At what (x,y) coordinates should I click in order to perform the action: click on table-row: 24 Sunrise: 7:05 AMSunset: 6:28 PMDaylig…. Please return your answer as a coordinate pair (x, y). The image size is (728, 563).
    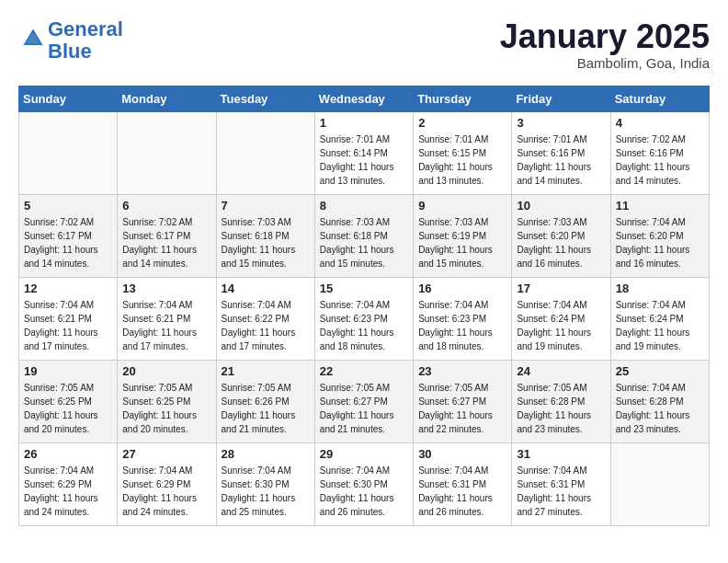
    Looking at the image, I should click on (561, 401).